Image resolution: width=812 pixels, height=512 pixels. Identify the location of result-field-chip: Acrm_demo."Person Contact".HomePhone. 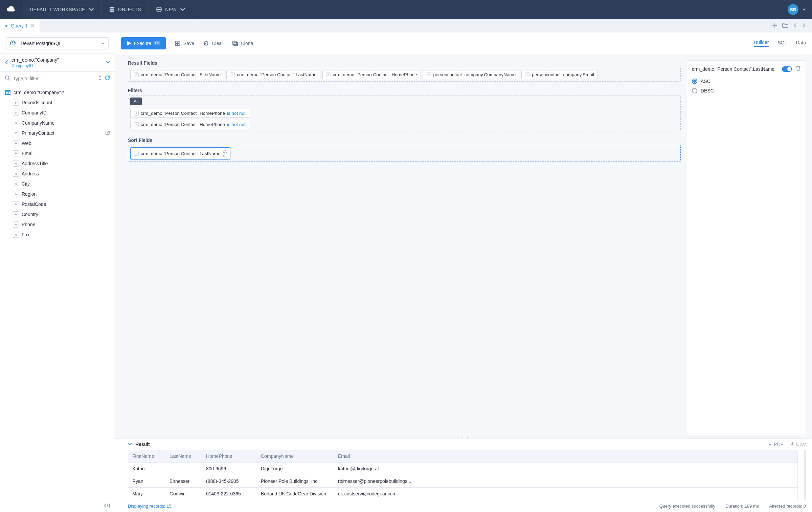
(371, 74).